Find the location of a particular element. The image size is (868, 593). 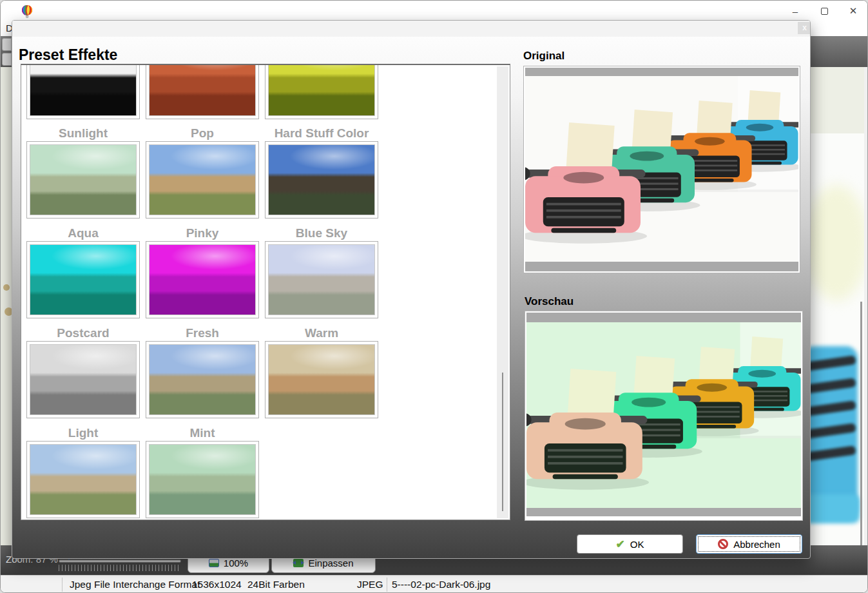

main-scrollbar-track is located at coordinates (866, 306).